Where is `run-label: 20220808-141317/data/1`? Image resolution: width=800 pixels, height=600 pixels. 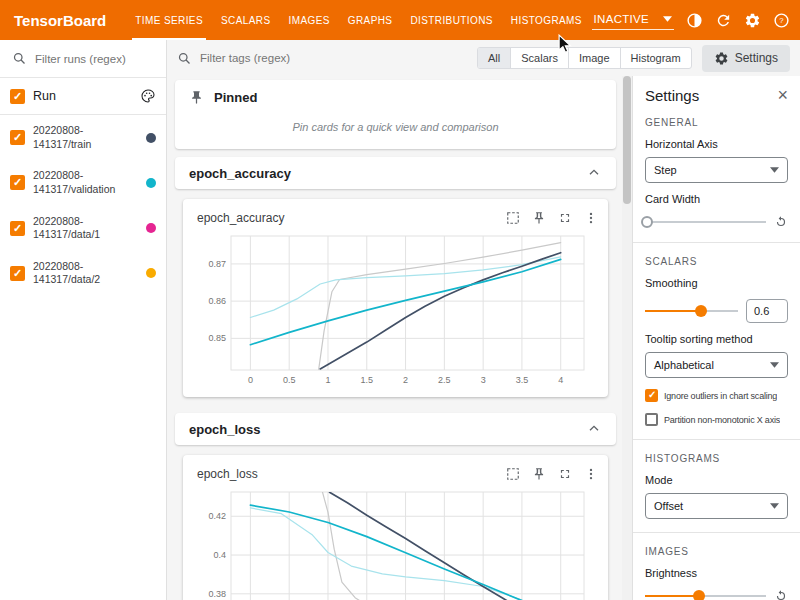
run-label: 20220808-141317/data/1 is located at coordinates (86, 228).